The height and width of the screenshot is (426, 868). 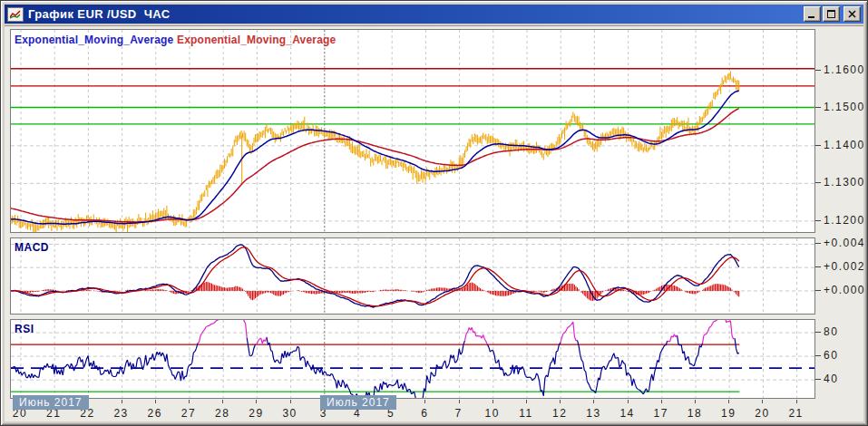 I want to click on y-axis-label: +0.002, so click(x=844, y=266).